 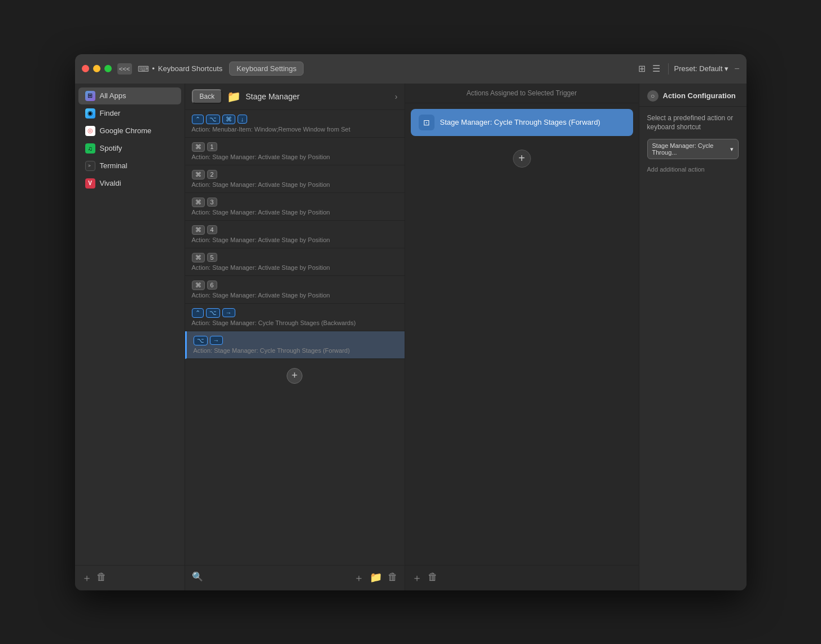 I want to click on back-nav-label: <<<, so click(x=124, y=69).